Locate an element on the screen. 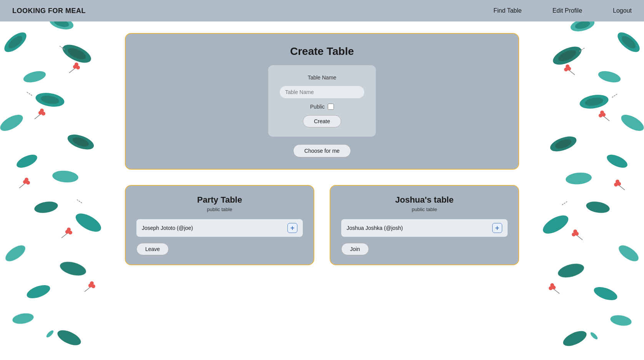 This screenshot has height=360, width=644. joshuas-table-title: Joshua's table is located at coordinates (424, 200).